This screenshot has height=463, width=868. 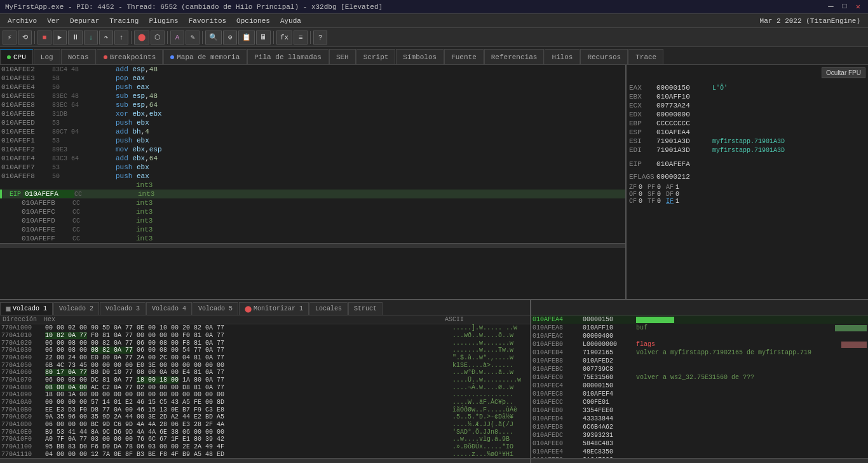 I want to click on menu-ayuda: Ayuda, so click(x=291, y=21).